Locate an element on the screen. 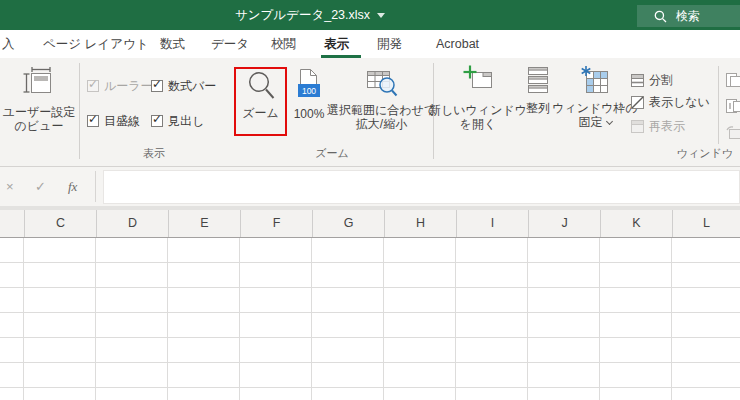 The width and height of the screenshot is (740, 400). tab-review: 校閲 is located at coordinates (284, 44).